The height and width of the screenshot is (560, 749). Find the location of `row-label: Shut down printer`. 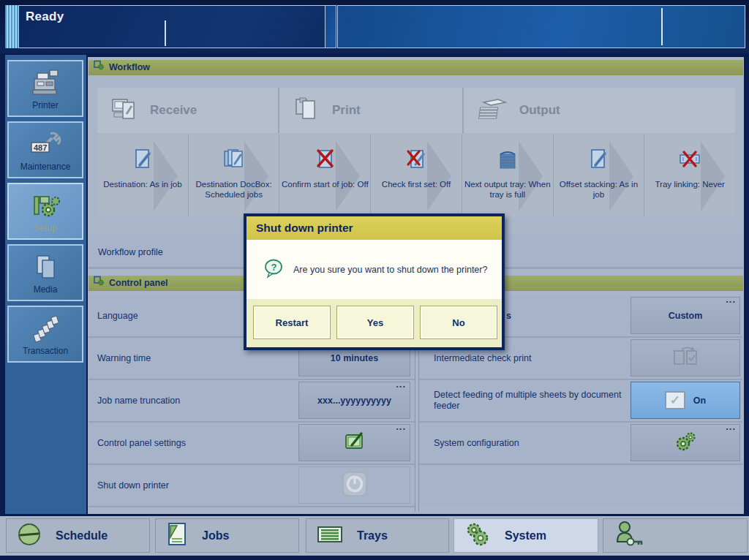

row-label: Shut down printer is located at coordinates (133, 485).